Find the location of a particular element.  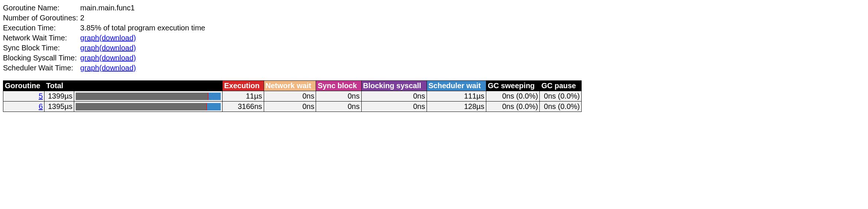

scheduler-download-link: (download) is located at coordinates (117, 68).